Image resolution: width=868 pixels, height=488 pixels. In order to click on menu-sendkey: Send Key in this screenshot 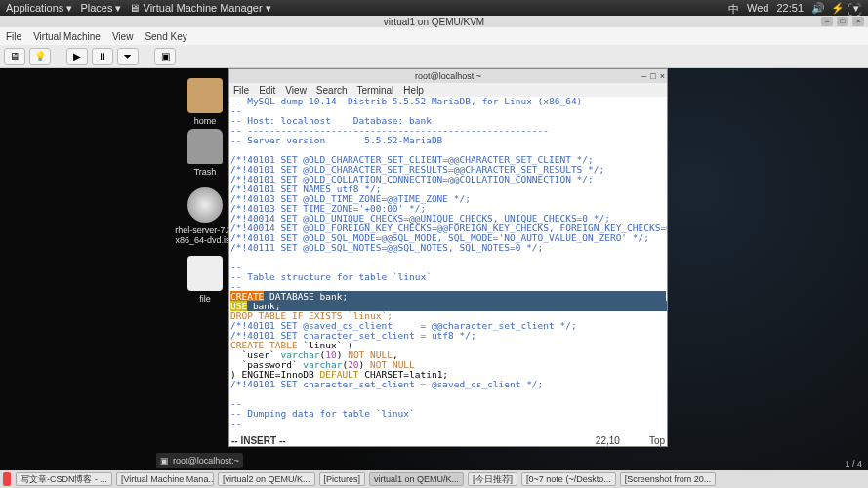, I will do `click(166, 37)`.